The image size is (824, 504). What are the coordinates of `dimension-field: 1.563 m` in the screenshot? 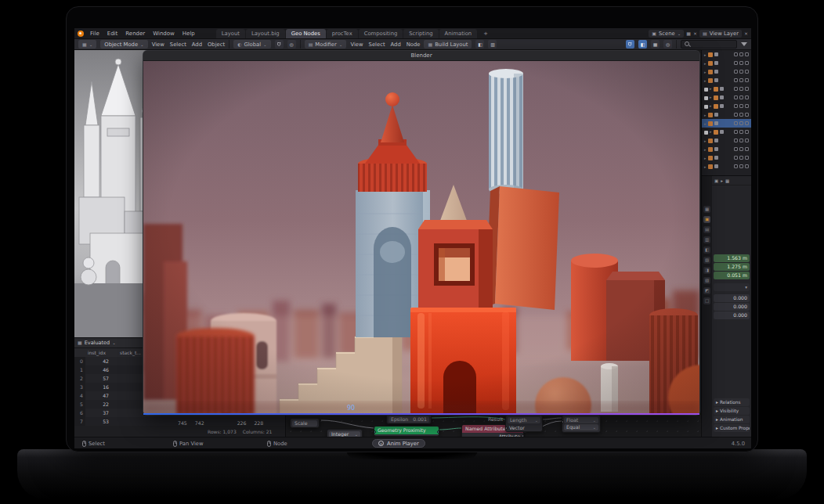 It's located at (732, 258).